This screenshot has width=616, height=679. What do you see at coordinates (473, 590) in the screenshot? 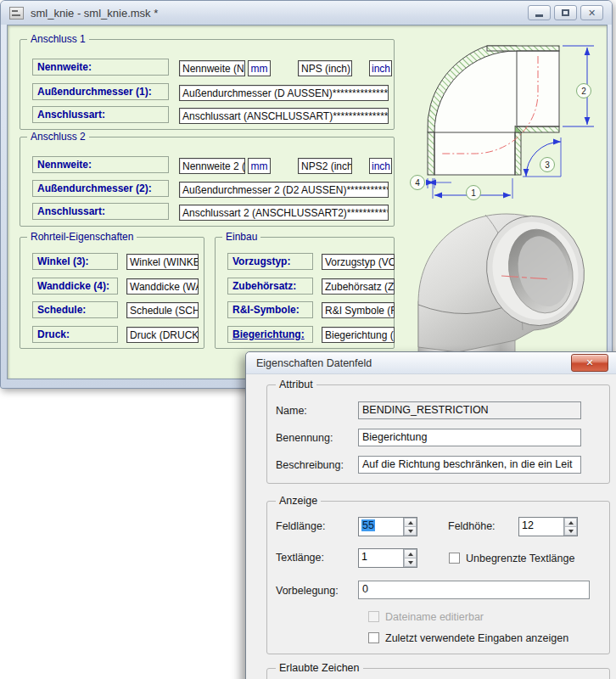
I see `vorbelegung-field: 0` at bounding box center [473, 590].